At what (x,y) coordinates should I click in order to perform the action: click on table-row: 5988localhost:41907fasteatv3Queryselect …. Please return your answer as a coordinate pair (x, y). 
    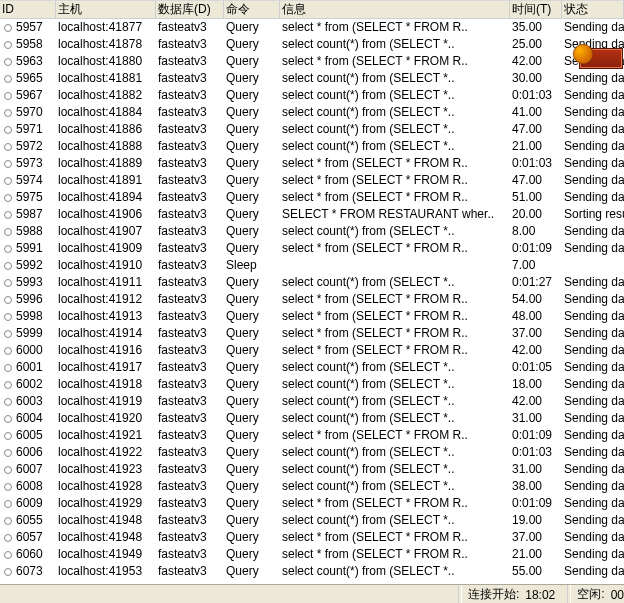
    Looking at the image, I should click on (312, 232).